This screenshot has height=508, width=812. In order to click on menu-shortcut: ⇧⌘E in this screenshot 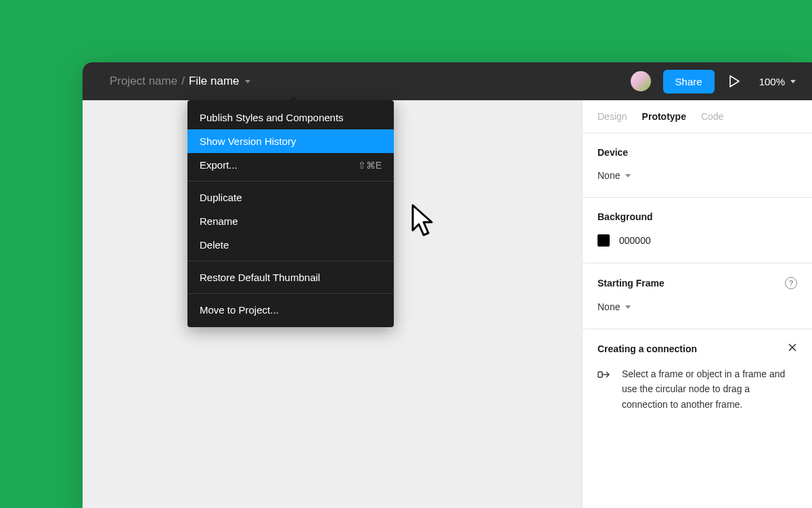, I will do `click(369, 165)`.